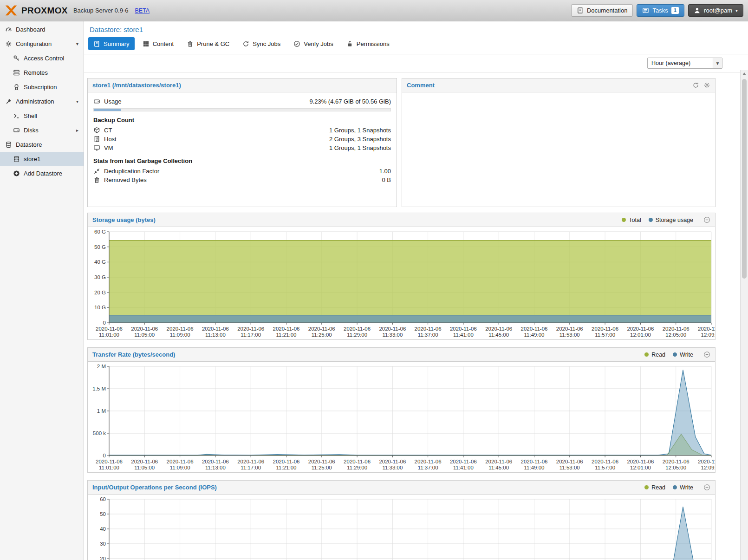 The width and height of the screenshot is (748, 560). Describe the element at coordinates (213, 44) in the screenshot. I see `tab-label: Prune & GC` at that location.